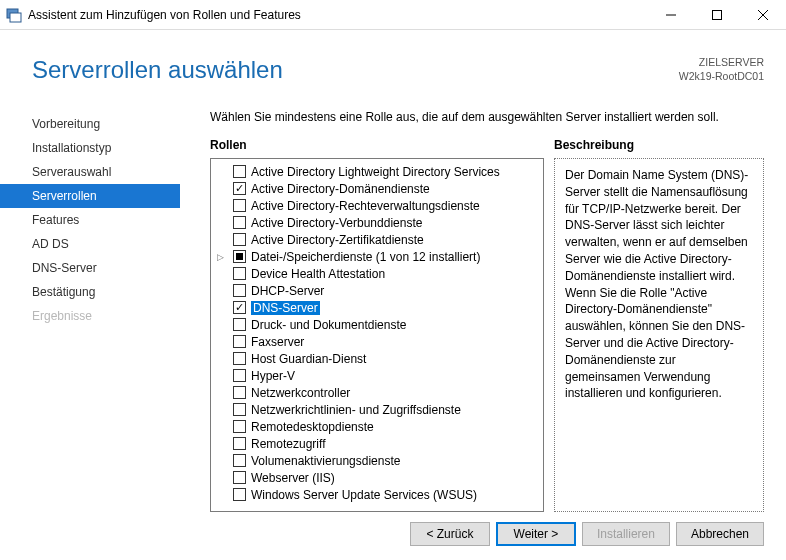 The image size is (786, 560). I want to click on role-label: Remotedesktopdienste, so click(312, 427).